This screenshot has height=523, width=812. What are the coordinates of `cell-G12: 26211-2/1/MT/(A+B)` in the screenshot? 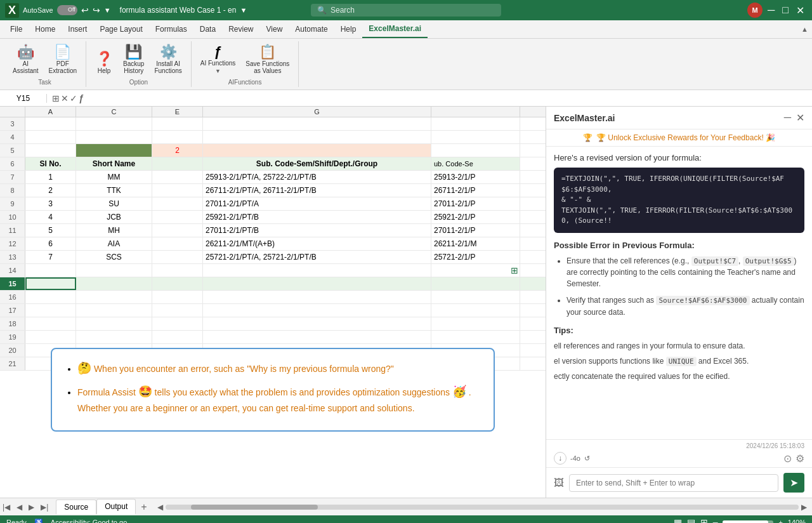 It's located at (317, 244).